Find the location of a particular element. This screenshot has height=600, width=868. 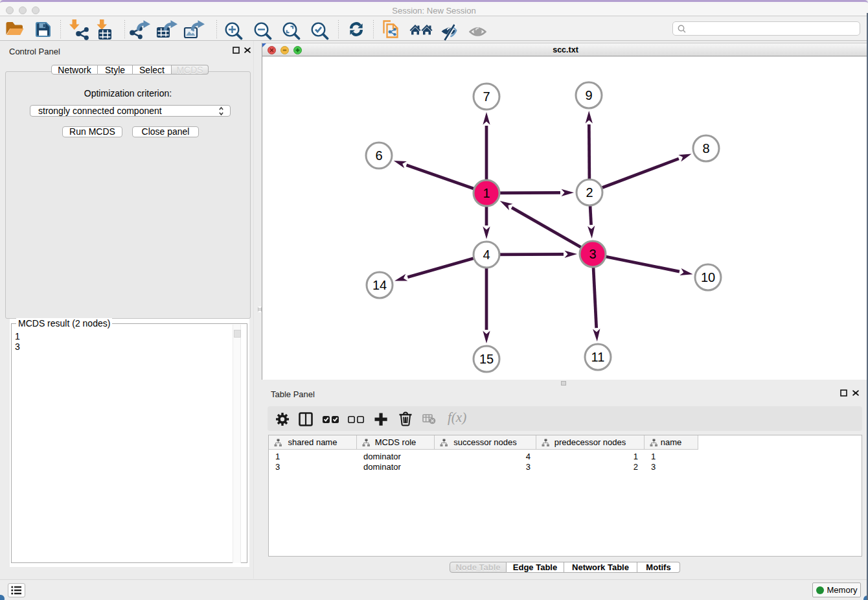

svg-text: 4 is located at coordinates (486, 255).